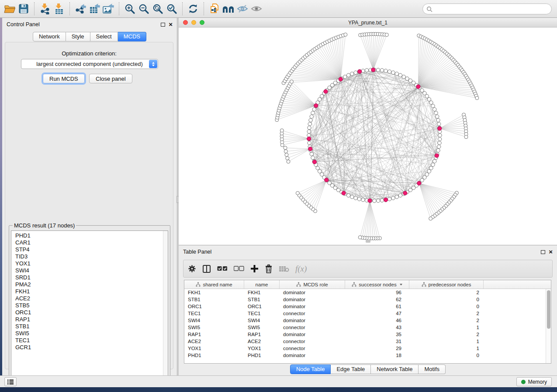  I want to click on node-table: shared namenameMCDS rolesuccessor nodesp…, so click(368, 322).